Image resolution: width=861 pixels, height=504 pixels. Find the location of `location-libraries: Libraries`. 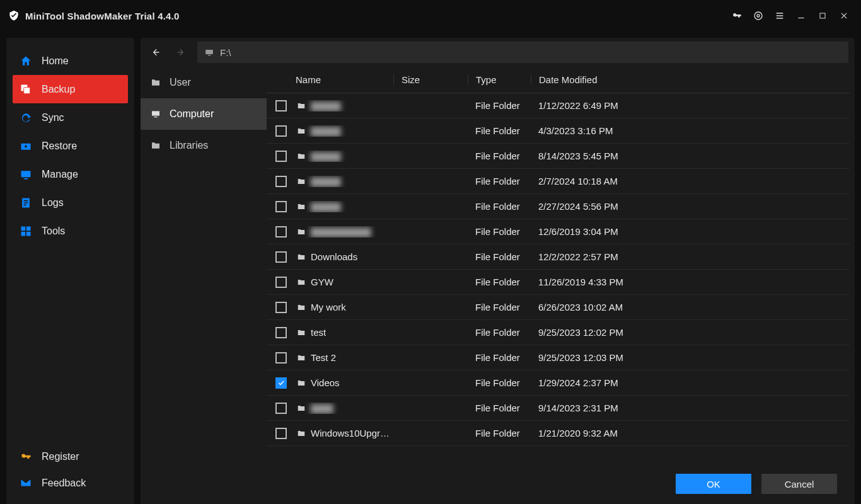

location-libraries: Libraries is located at coordinates (204, 146).